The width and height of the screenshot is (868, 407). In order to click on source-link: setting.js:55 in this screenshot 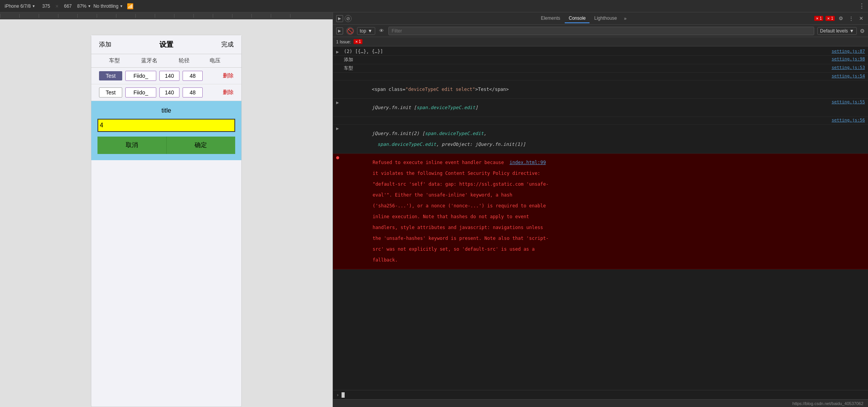, I will do `click(848, 102)`.